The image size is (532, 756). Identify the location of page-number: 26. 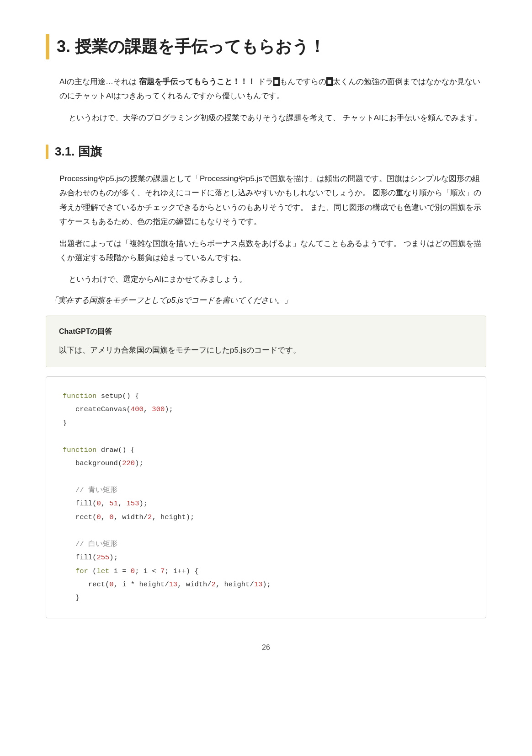
(266, 648).